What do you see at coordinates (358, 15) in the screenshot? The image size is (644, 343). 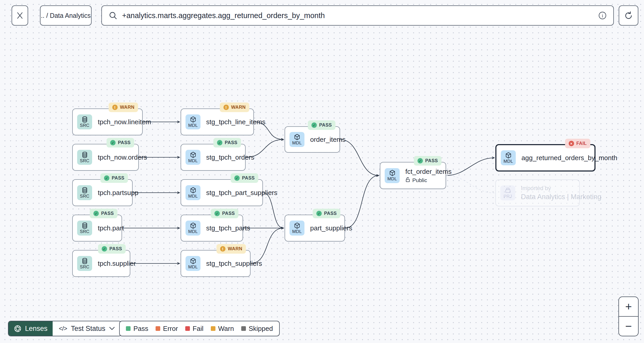 I see `search-bar: i` at bounding box center [358, 15].